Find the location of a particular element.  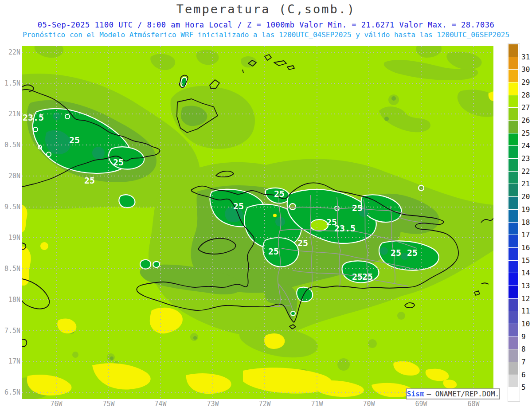

lon-tick-label: 75W is located at coordinates (109, 404).